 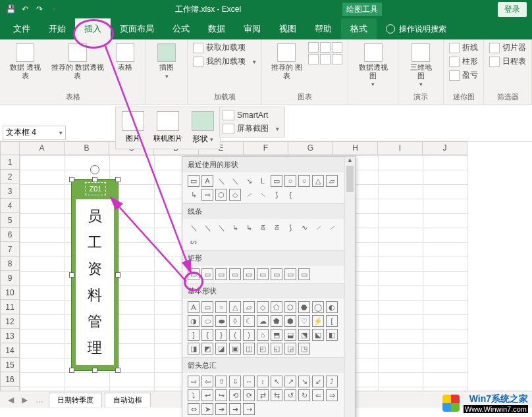 I want to click on column-header: A, so click(x=42, y=148).